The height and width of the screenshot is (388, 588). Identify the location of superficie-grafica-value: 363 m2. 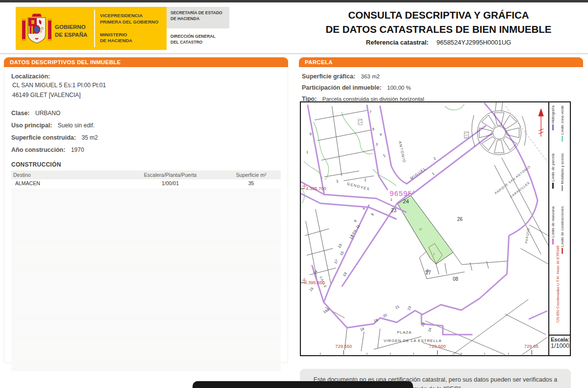
(370, 76).